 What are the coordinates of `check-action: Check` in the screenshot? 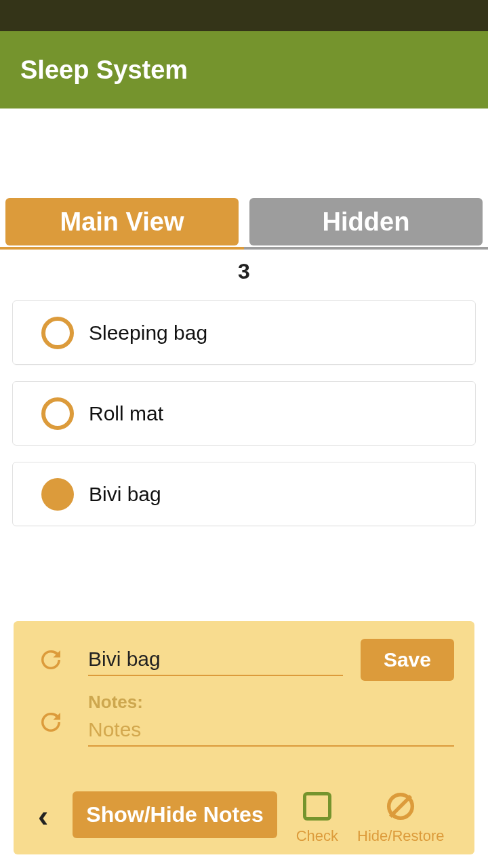 It's located at (317, 817).